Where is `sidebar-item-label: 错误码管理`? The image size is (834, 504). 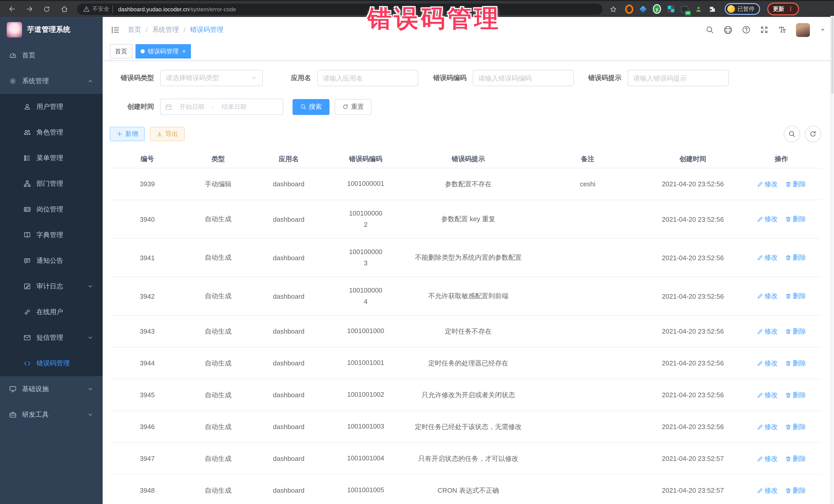 sidebar-item-label: 错误码管理 is located at coordinates (53, 364).